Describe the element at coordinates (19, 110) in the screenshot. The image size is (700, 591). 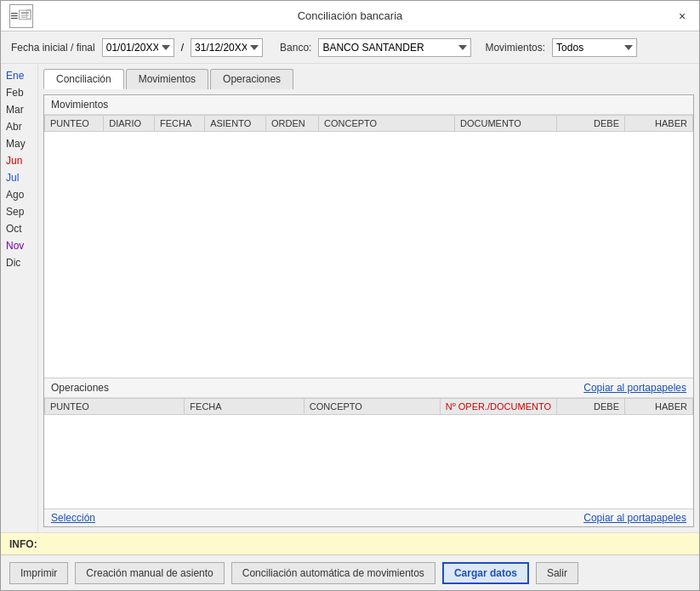
I see `month-mar: Mar` at that location.